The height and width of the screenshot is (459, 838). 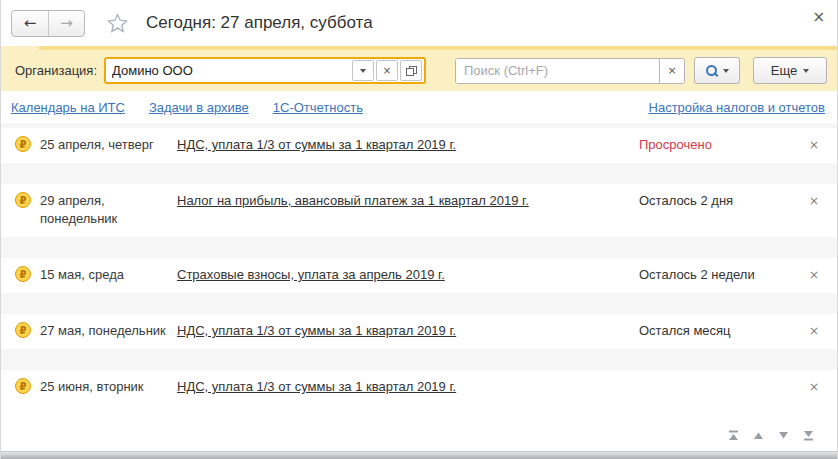 I want to click on task-status: Остался месяц, so click(x=715, y=331).